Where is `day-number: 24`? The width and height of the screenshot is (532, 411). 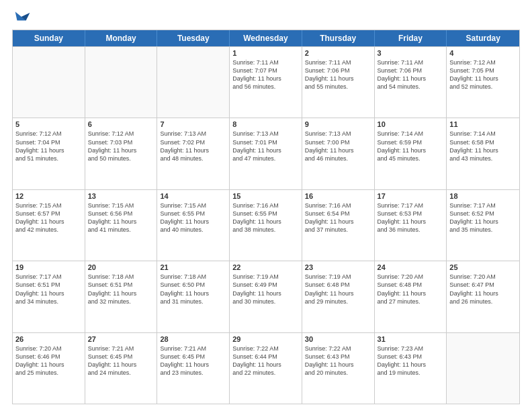 day-number: 24 is located at coordinates (411, 267).